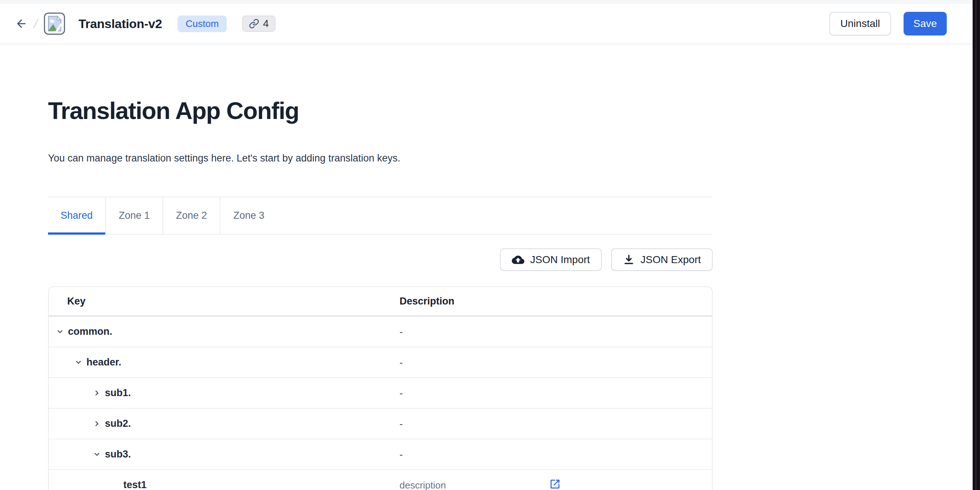 The height and width of the screenshot is (490, 980). Describe the element at coordinates (486, 24) in the screenshot. I see `topbar: / Translation-v2 Custom 4` at that location.